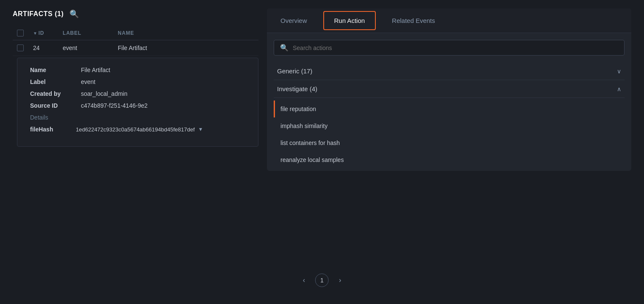 This screenshot has width=644, height=304. I want to click on pagination: ‹ 1 ›, so click(322, 280).